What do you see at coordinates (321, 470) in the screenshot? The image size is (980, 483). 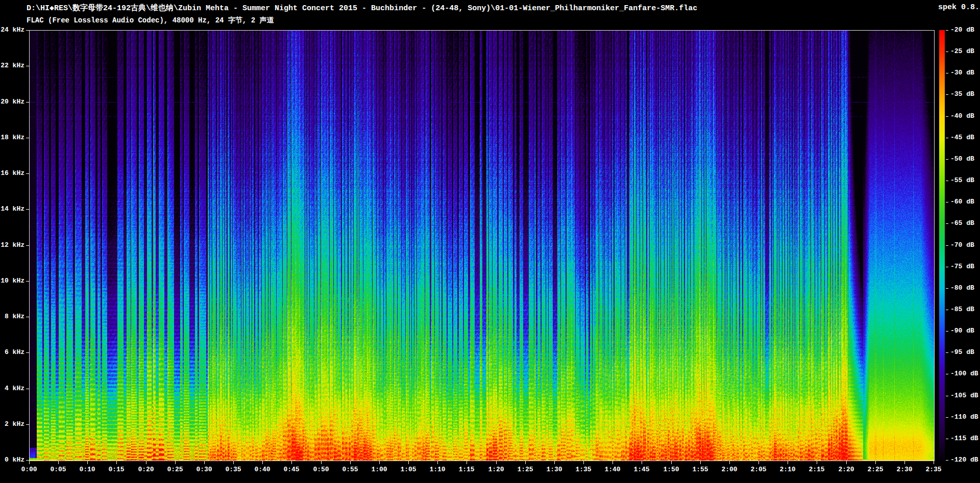 I see `time-tick-label: 0:50` at bounding box center [321, 470].